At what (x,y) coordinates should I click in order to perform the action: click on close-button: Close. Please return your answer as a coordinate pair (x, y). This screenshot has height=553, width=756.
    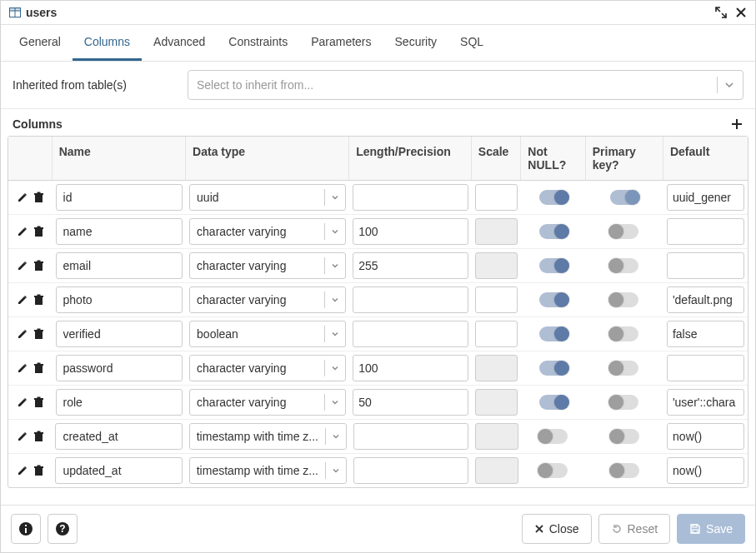
    Looking at the image, I should click on (557, 529).